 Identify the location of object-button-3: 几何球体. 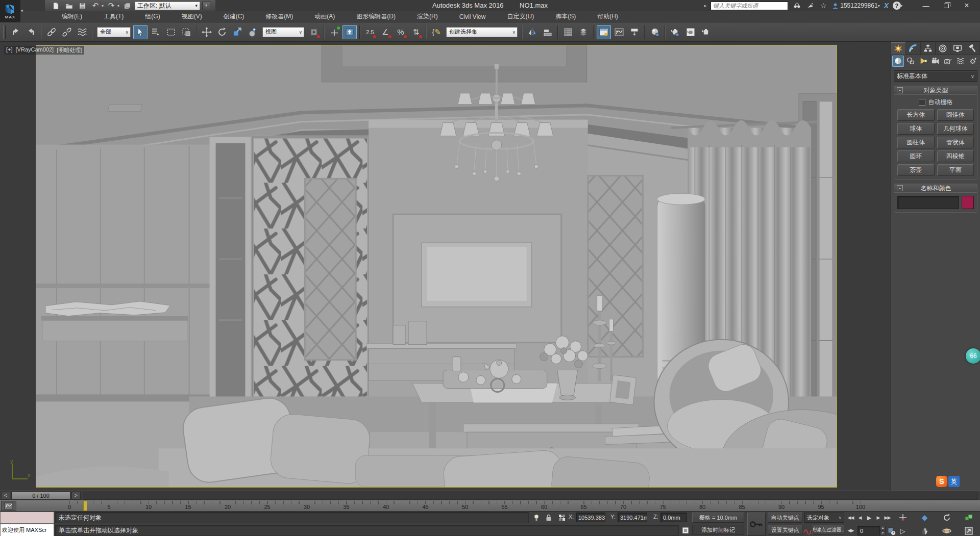
(955, 129).